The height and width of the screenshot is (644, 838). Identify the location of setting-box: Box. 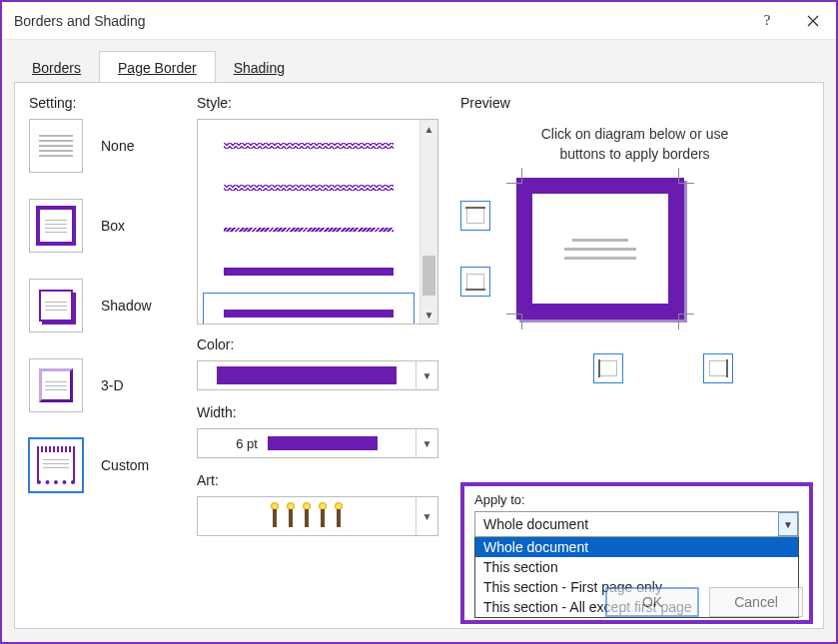
(109, 226).